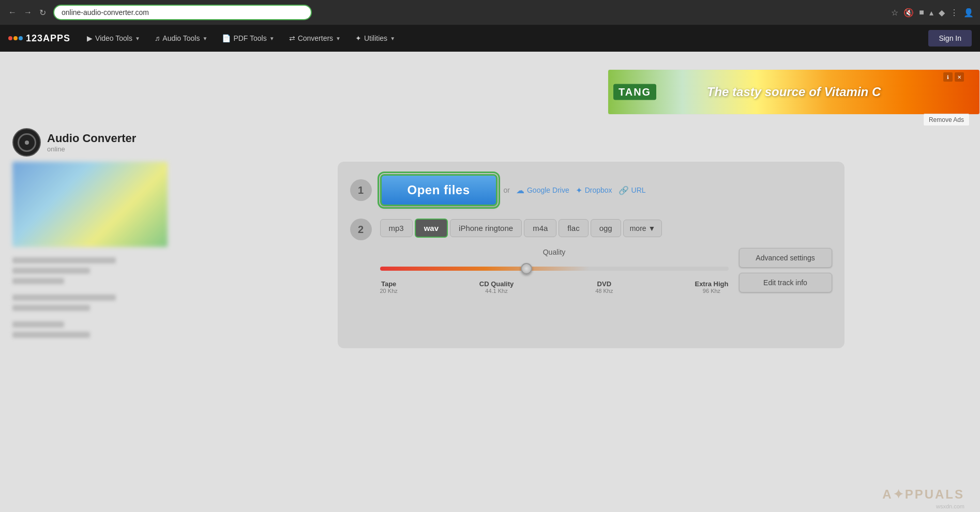  What do you see at coordinates (21, 38) in the screenshot?
I see `logo-dot-blue` at bounding box center [21, 38].